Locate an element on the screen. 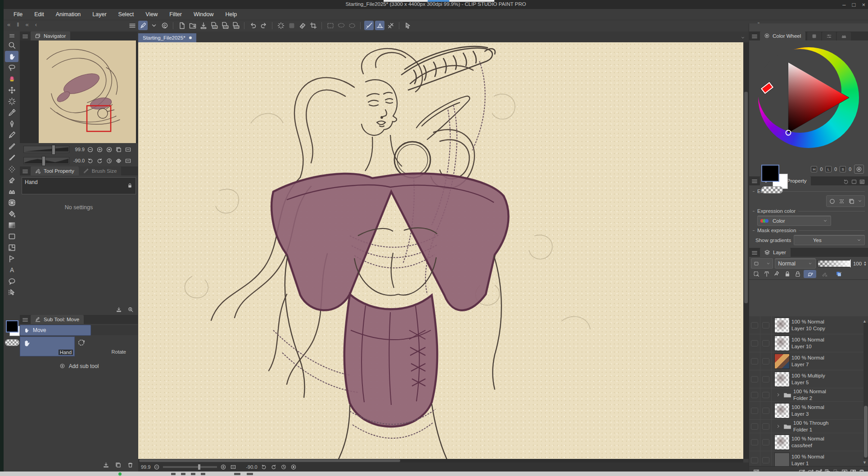 The height and width of the screenshot is (476, 868). object-picker-icon is located at coordinates (408, 25).